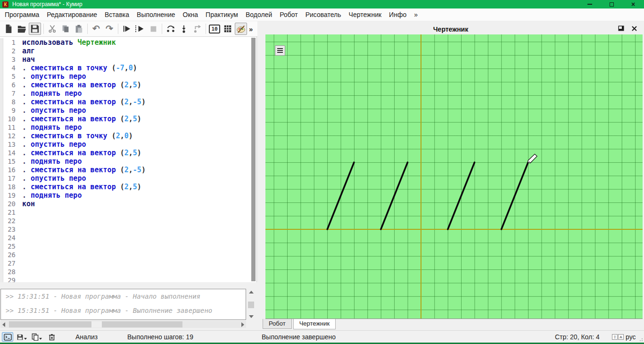  I want to click on editor-line: 24, so click(128, 238).